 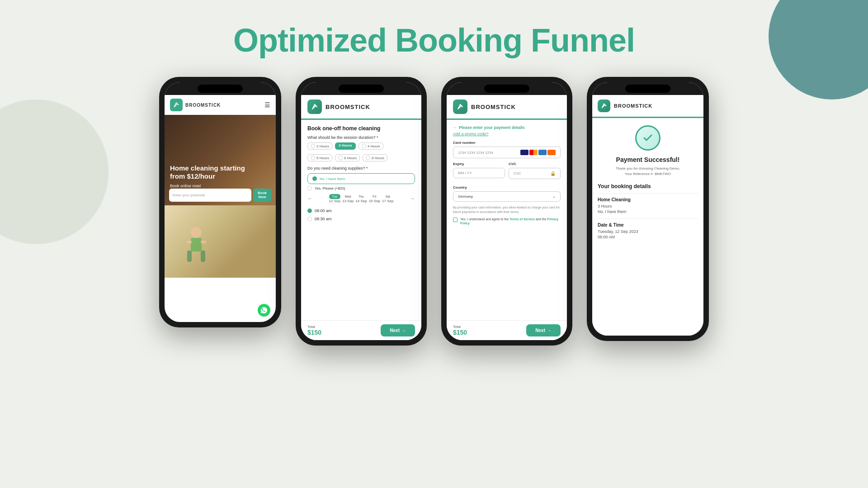 I want to click on cal-day-tue: Tue 12 Sep, so click(x=335, y=199).